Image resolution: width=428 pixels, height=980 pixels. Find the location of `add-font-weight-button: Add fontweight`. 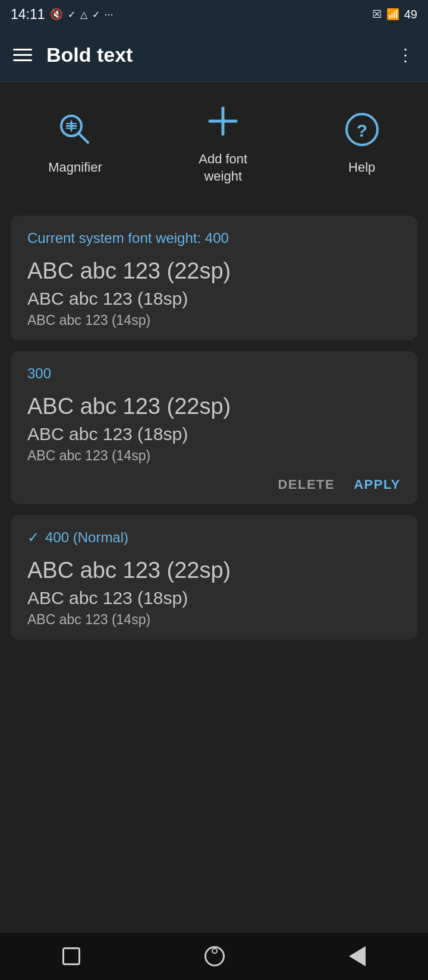

add-font-weight-button: Add fontweight is located at coordinates (223, 144).